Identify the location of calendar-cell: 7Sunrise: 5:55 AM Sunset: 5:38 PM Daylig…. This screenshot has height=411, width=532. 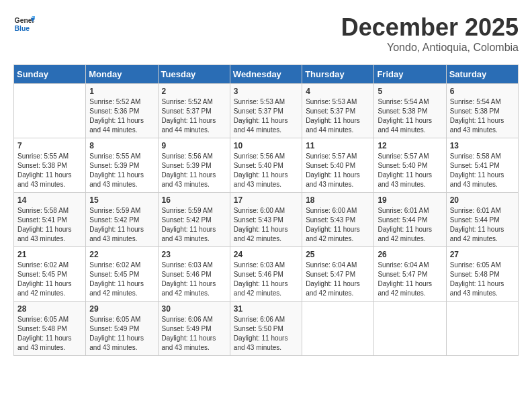
(50, 165).